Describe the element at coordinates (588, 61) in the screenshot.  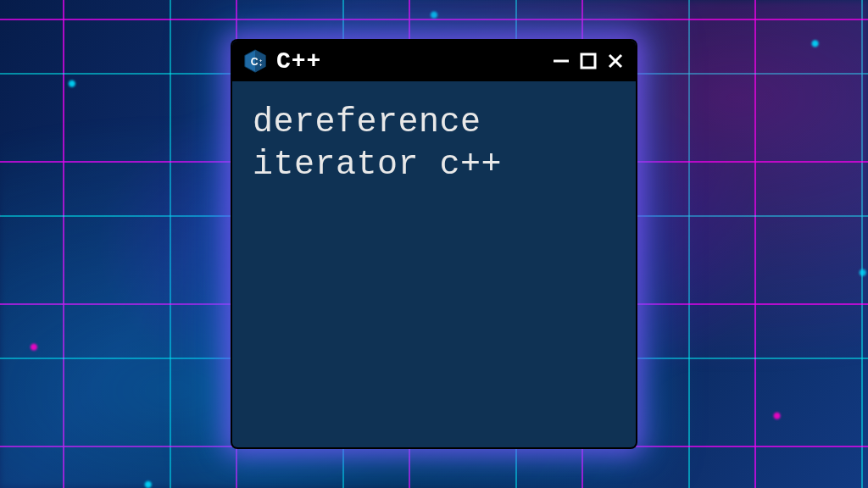
I see `maximize-button` at that location.